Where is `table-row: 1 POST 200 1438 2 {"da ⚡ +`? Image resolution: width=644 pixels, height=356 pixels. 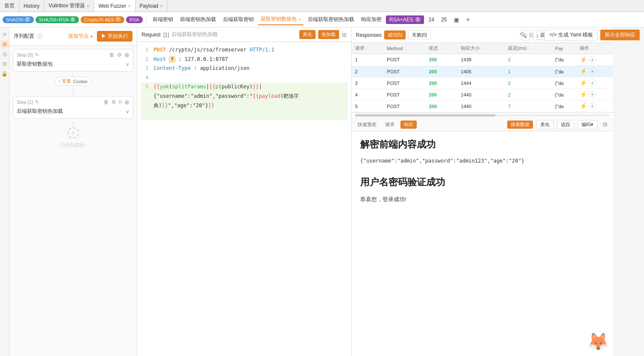
table-row: 1 POST 200 1438 2 {"da ⚡ + is located at coordinates (482, 60).